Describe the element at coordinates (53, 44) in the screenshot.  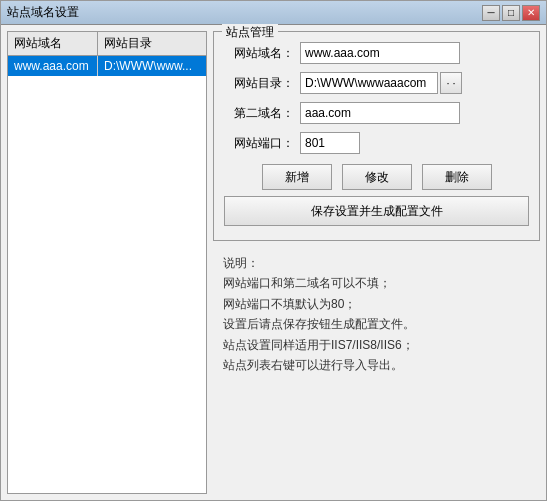
I see `col-domain-header: 网站域名` at that location.